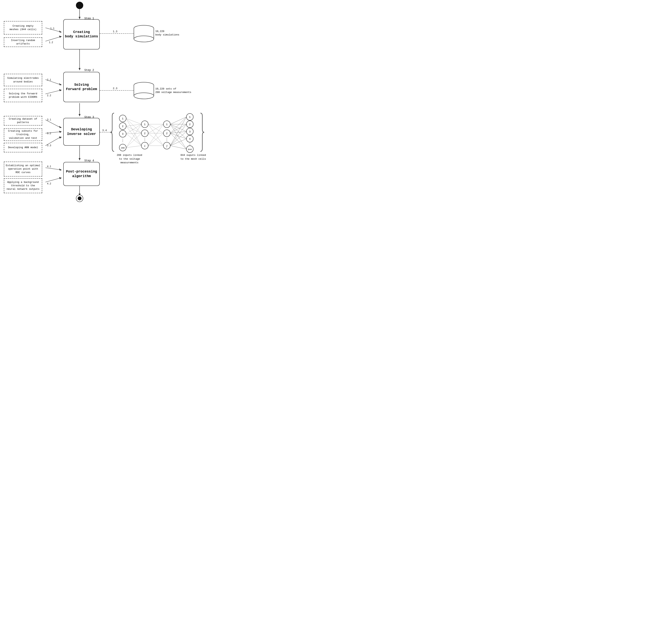 The height and width of the screenshot is (644, 662). What do you see at coordinates (23, 186) in the screenshot?
I see `db9-label: Applying a background threshold to the n…` at bounding box center [23, 186].